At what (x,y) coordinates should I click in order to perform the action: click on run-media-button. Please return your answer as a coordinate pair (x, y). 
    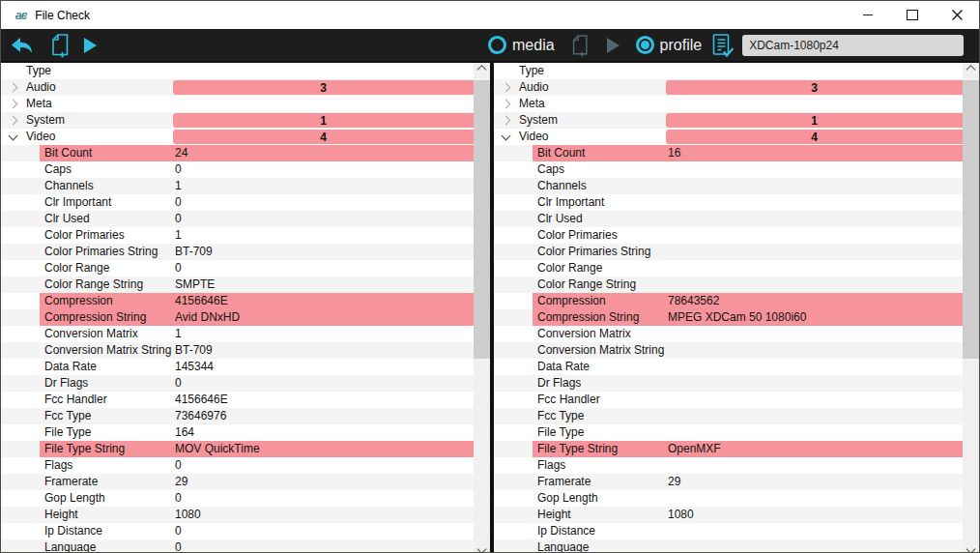
    Looking at the image, I should click on (613, 45).